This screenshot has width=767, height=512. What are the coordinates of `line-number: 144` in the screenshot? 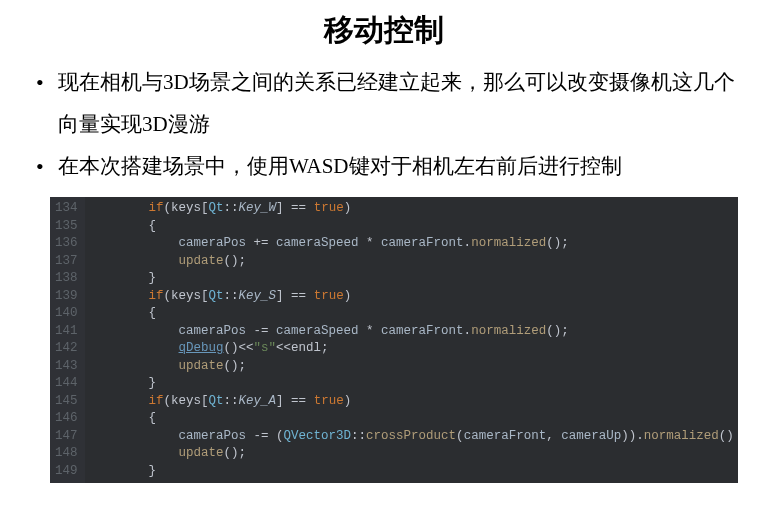 It's located at (66, 384).